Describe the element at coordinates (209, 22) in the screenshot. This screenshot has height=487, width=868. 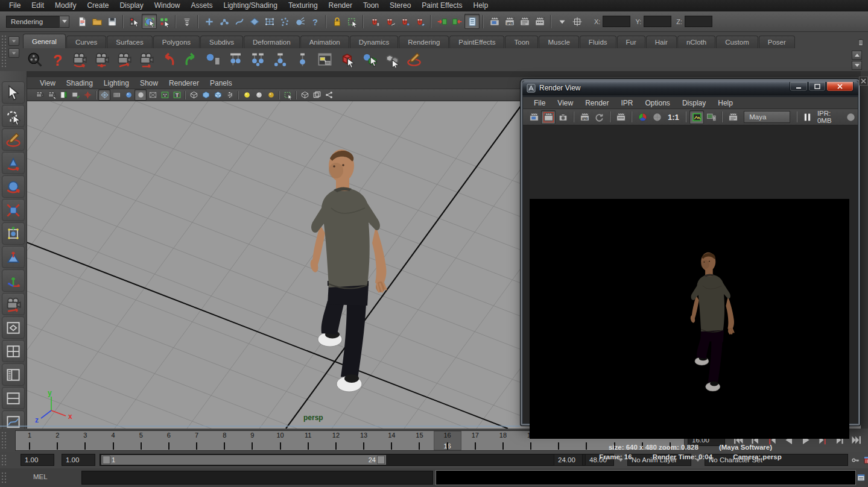
I see `mask-handles-icon` at that location.